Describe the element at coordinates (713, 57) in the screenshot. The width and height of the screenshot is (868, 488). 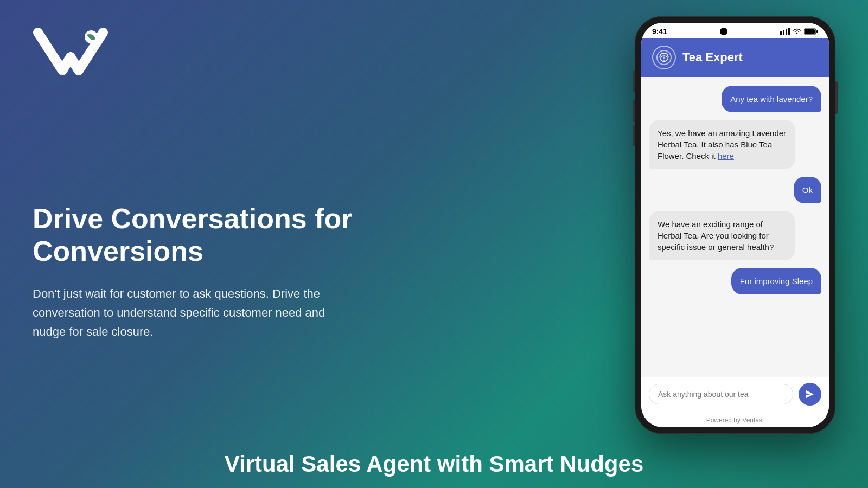
I see `chat-title: Tea Expert` at that location.